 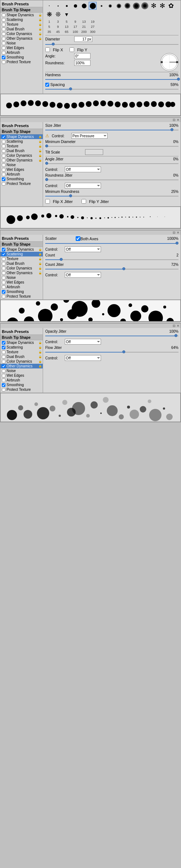 What do you see at coordinates (22, 268) in the screenshot?
I see `sidebar-item-color-dynamics-3: Color Dynamics 🔒` at bounding box center [22, 268].